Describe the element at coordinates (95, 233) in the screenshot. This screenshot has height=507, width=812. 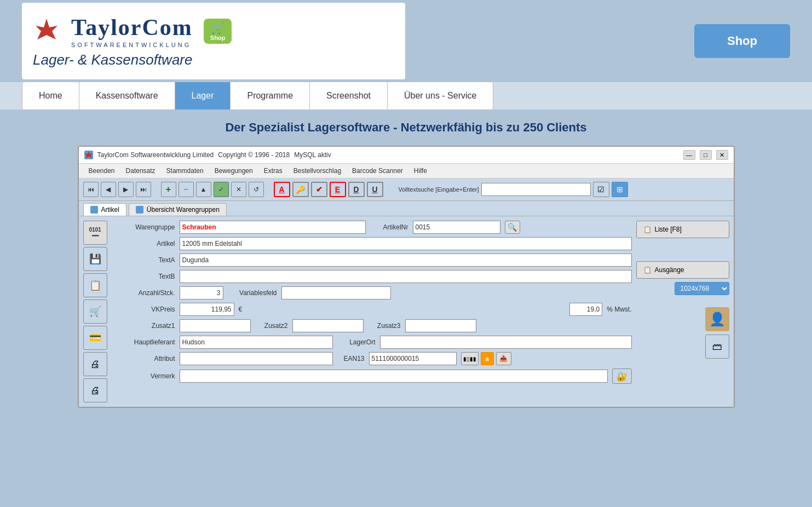
I see `sidebar-barcode-btn: 0101━━` at that location.